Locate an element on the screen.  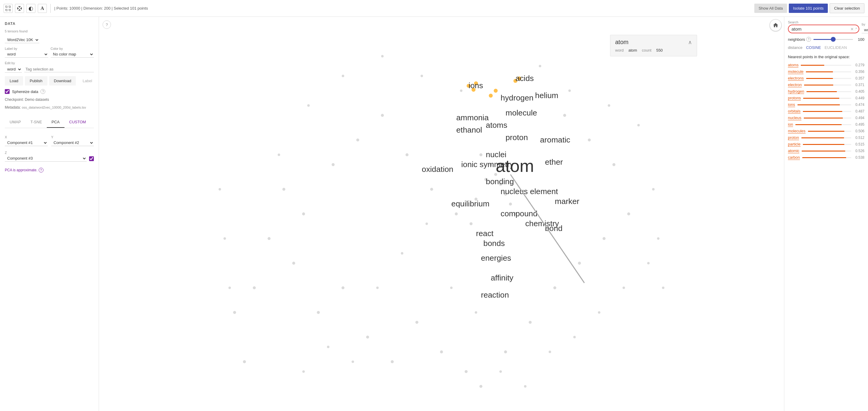
y-select: Component #2 is located at coordinates (73, 143).